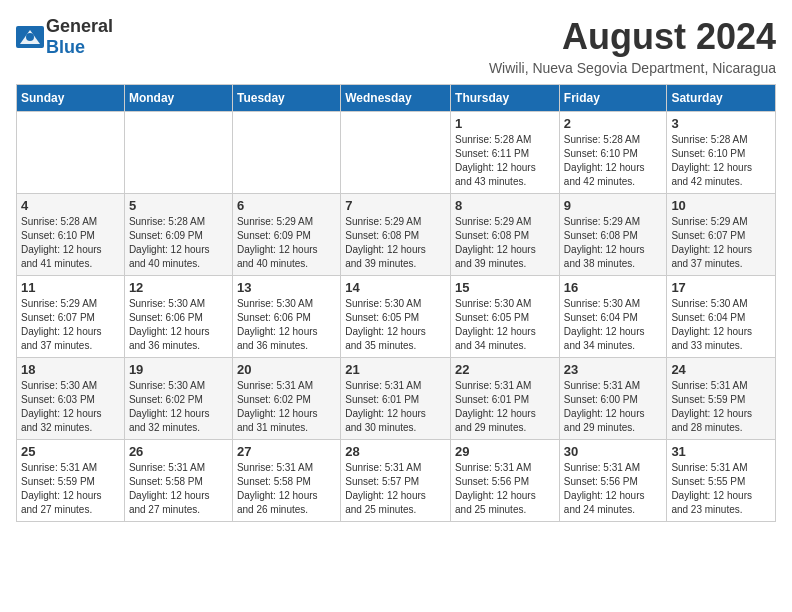  Describe the element at coordinates (614, 452) in the screenshot. I see `day-number: 30` at that location.